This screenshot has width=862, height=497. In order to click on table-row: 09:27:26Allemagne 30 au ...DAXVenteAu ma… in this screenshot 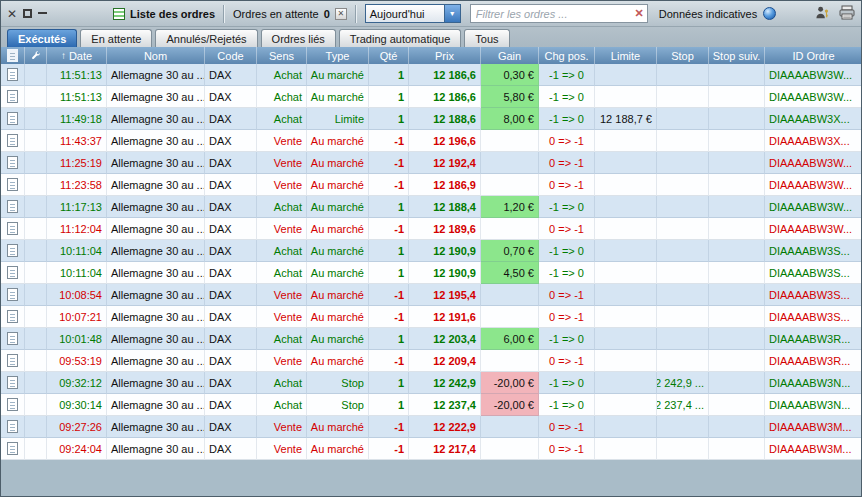, I will do `click(431, 427)`.